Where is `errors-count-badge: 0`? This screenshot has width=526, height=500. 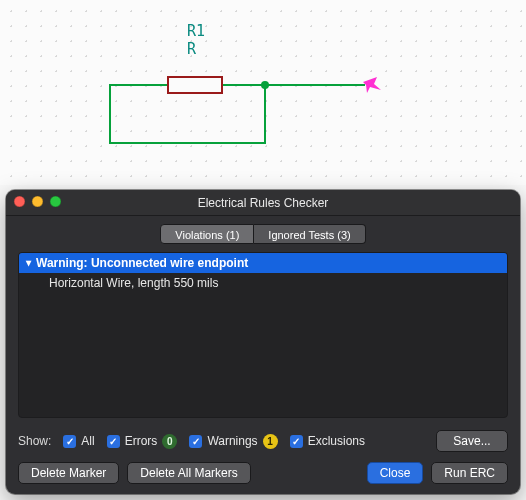 errors-count-badge: 0 is located at coordinates (170, 442).